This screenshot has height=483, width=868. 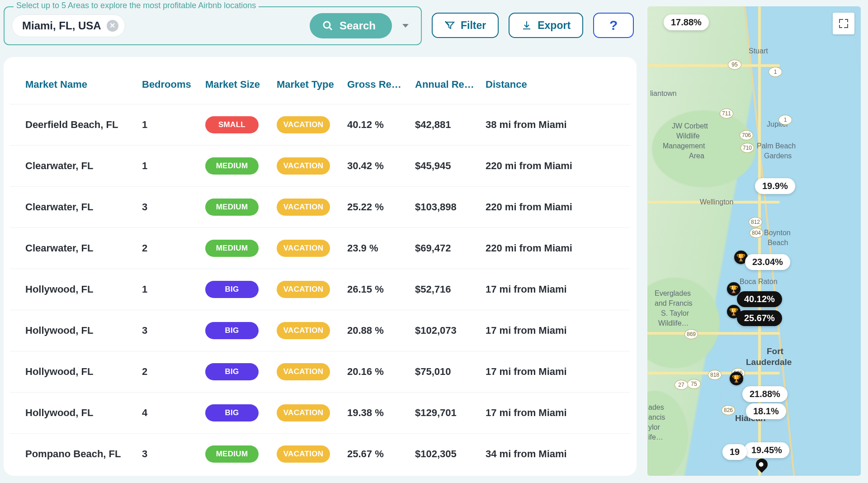 What do you see at coordinates (765, 394) in the screenshot?
I see `map-marker: 21.88%` at bounding box center [765, 394].